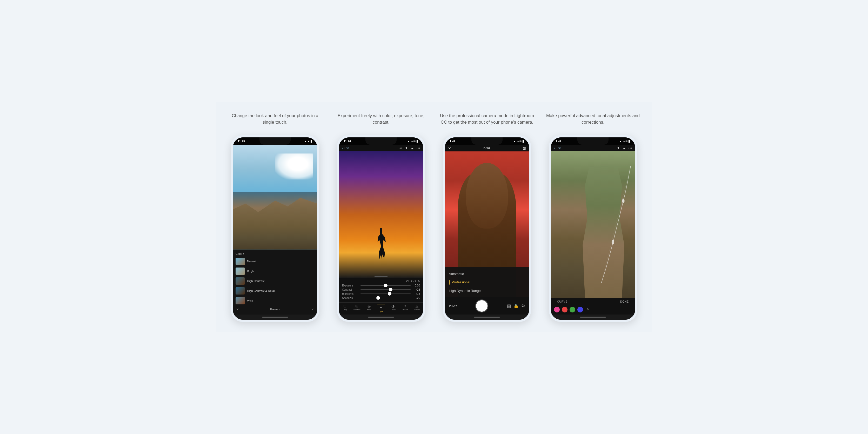 The height and width of the screenshot is (434, 868). What do you see at coordinates (416, 286) in the screenshot?
I see `exposure-value: 0.00` at bounding box center [416, 286].